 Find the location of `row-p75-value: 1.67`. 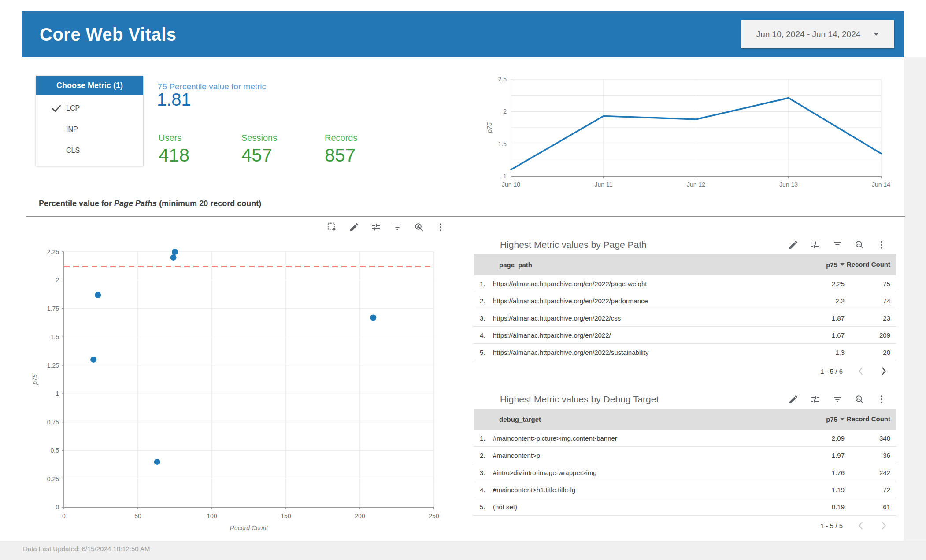

row-p75-value: 1.67 is located at coordinates (816, 335).